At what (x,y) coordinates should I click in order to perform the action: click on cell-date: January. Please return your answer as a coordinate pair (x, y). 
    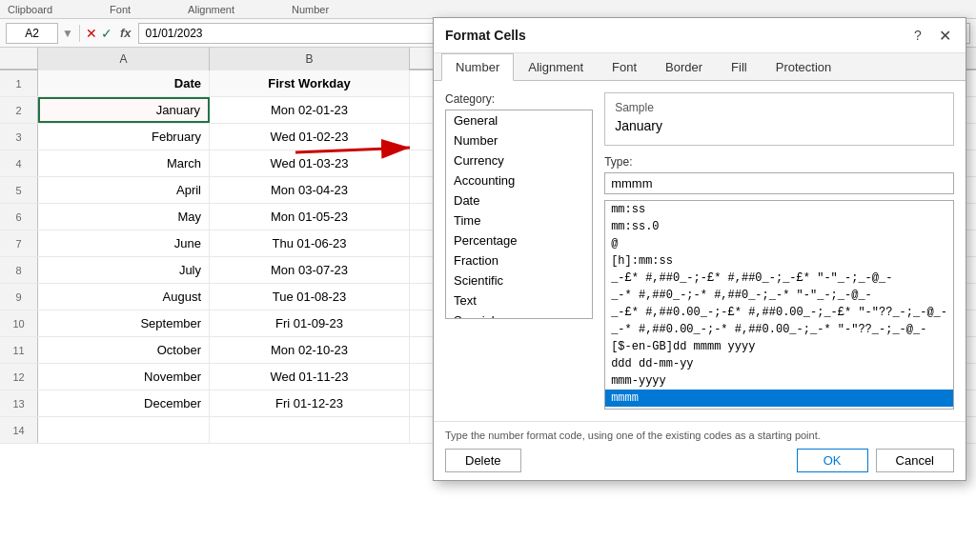
    Looking at the image, I should click on (124, 110).